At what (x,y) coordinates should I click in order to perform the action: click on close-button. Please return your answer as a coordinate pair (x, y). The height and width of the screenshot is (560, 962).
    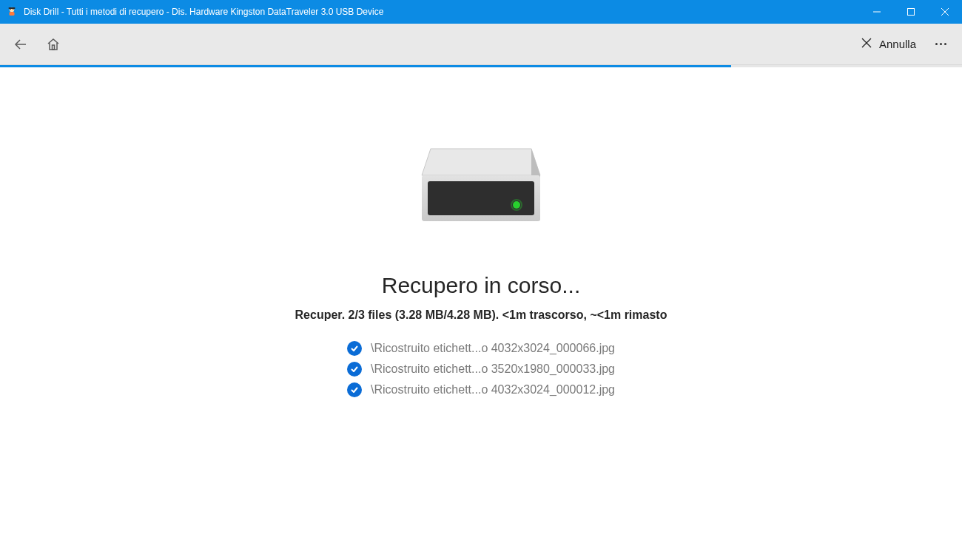
    Looking at the image, I should click on (945, 12).